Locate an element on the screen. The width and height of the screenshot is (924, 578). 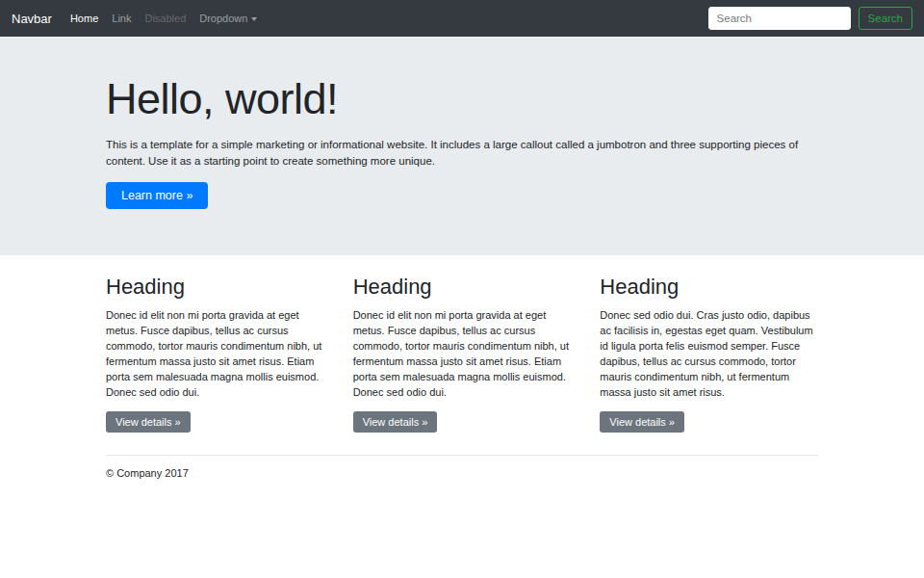
column-2: Heading Donec id elit non mi porta gravi… is located at coordinates (462, 354).